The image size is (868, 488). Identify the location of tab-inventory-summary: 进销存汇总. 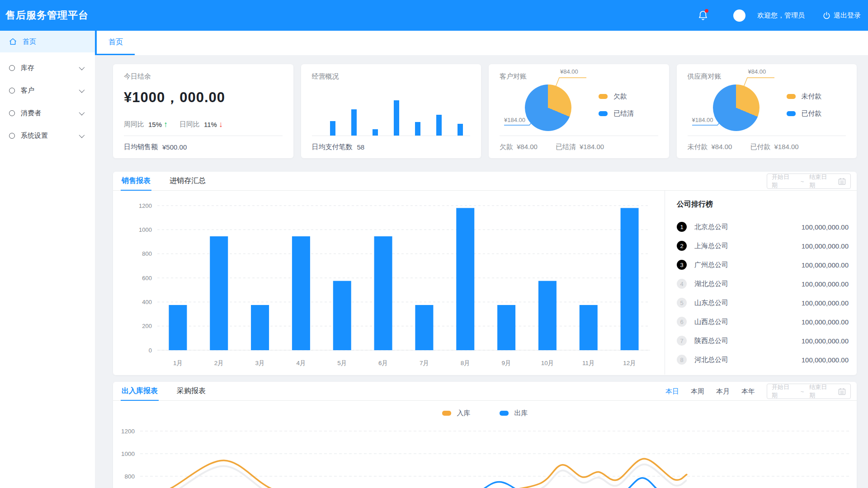
(188, 181).